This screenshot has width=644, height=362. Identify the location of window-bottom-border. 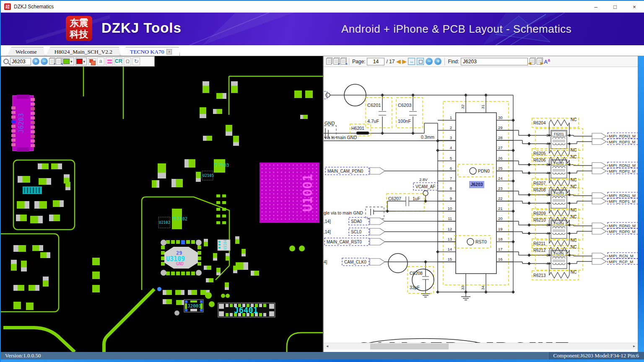
(322, 361).